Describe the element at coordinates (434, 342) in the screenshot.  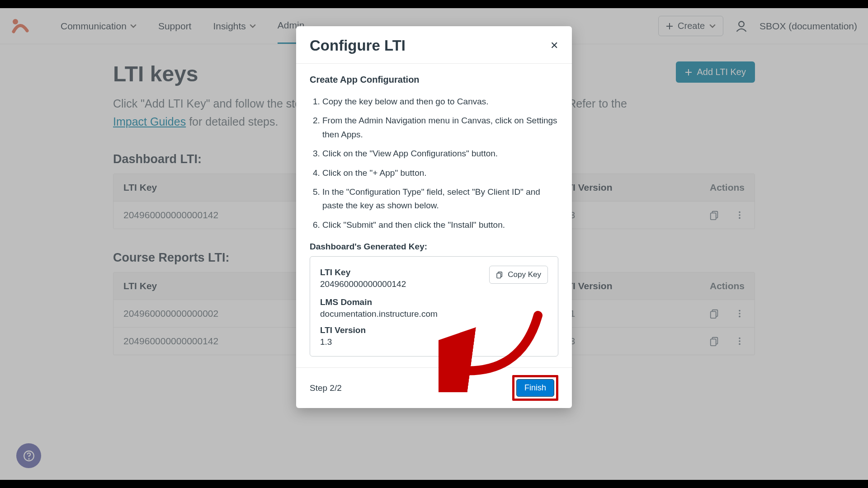
I see `lti-version-value: 1.3` at that location.